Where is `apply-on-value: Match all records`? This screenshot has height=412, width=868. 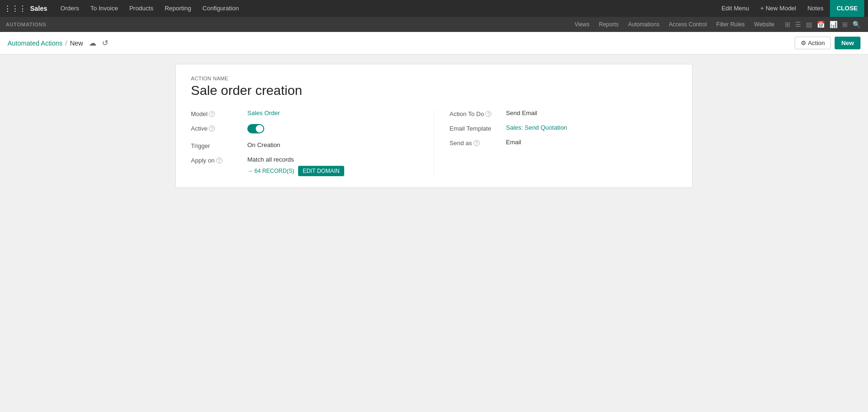
apply-on-value: Match all records is located at coordinates (333, 160).